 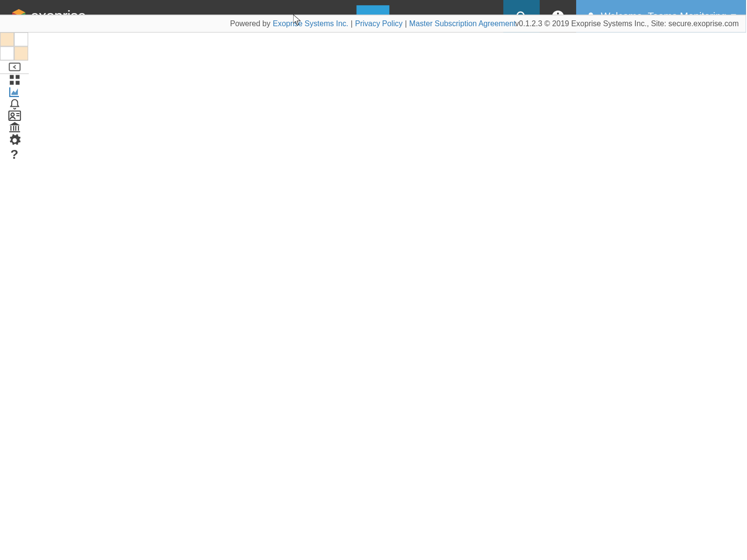 What do you see at coordinates (15, 104) in the screenshot?
I see `rail-alerts` at bounding box center [15, 104].